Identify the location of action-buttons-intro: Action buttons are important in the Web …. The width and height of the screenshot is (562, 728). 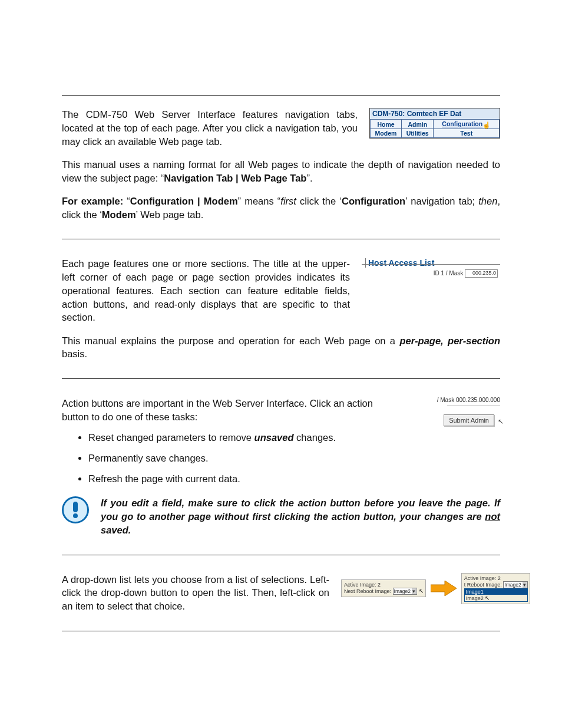
(231, 410).